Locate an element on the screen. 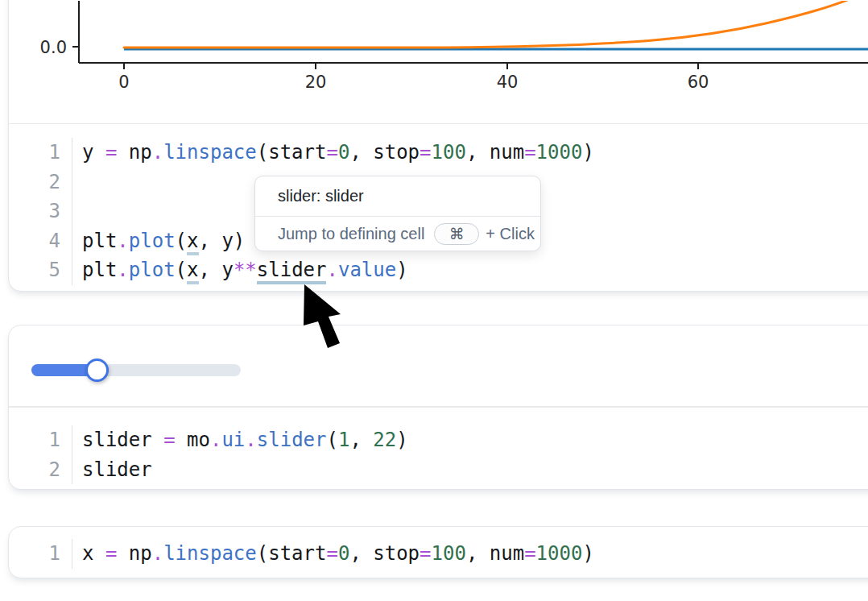 This screenshot has width=868, height=601. code-text: slider = mo.ui.slider(1, 18) is located at coordinates (240, 440).